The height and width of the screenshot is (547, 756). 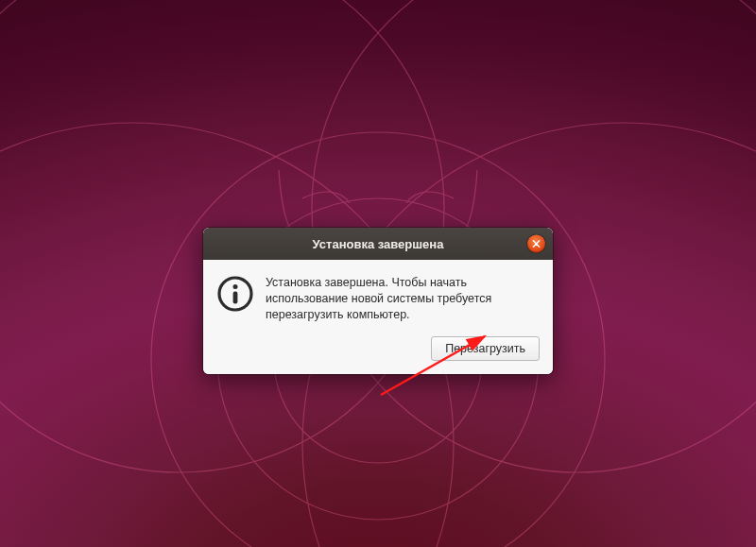 What do you see at coordinates (537, 244) in the screenshot?
I see `close-icon` at bounding box center [537, 244].